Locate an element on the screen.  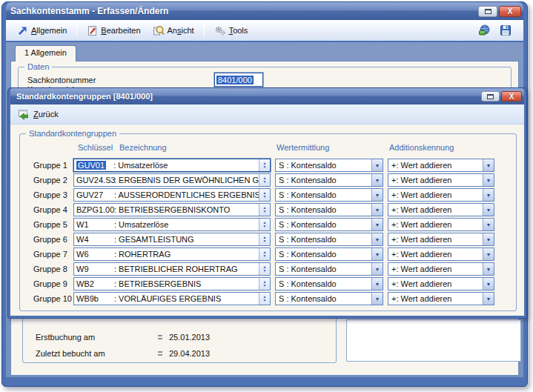
schluessel-input: GUV27 : AUSSERORDENTLICHES ERGEBNIS ▲▼ is located at coordinates (172, 195).